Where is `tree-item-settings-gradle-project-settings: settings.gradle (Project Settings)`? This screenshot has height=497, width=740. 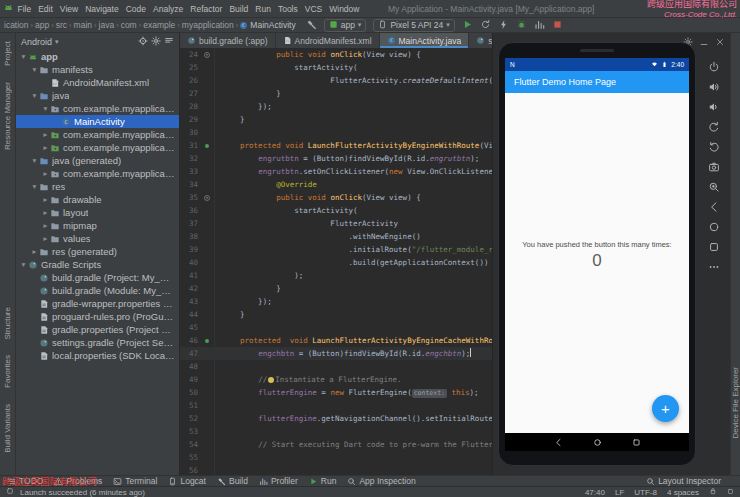
tree-item-settings-gradle-project-settings: settings.gradle (Project Settings) is located at coordinates (98, 342).